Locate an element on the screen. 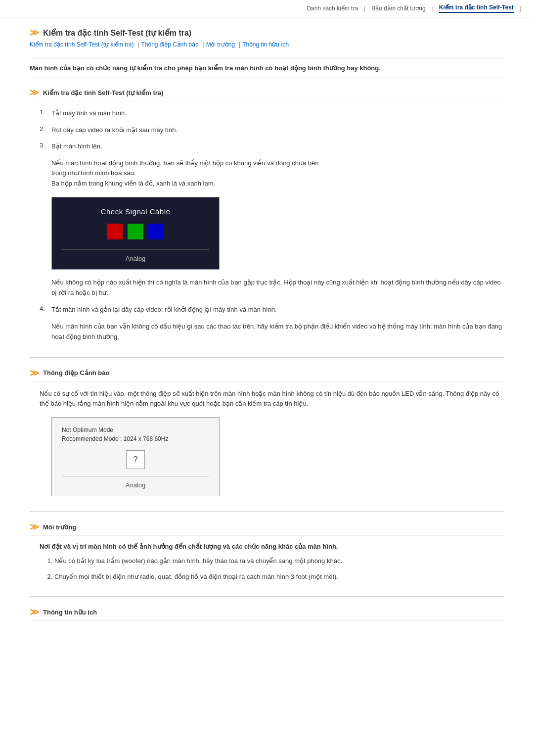 Image resolution: width=534 pixels, height=756 pixels. step-1-num: 1. is located at coordinates (45, 112).